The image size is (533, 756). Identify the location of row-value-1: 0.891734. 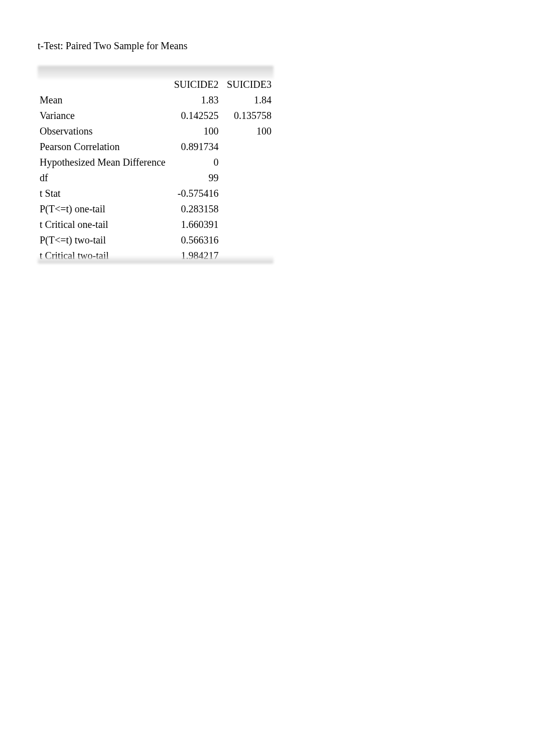
(194, 147).